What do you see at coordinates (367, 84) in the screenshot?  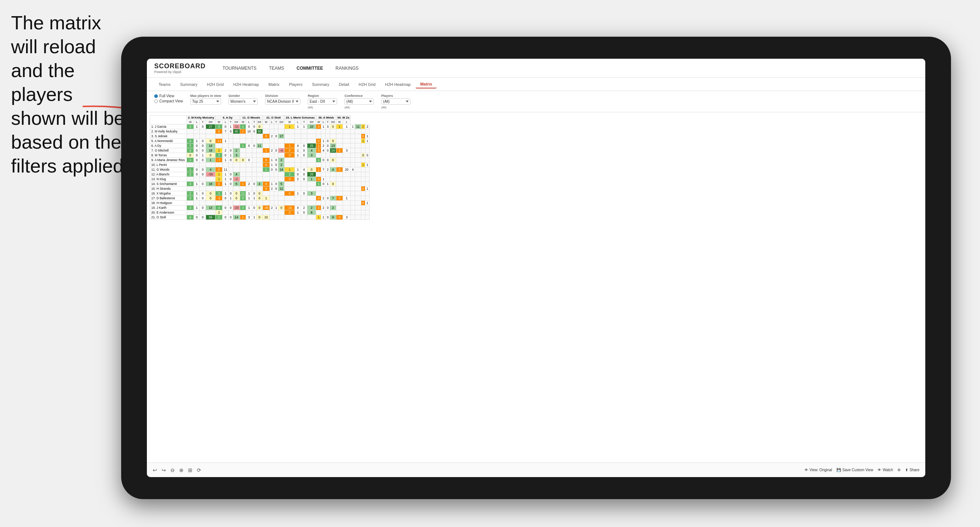 I see `sub-nav-h2h-grid2: H2H Grid` at bounding box center [367, 84].